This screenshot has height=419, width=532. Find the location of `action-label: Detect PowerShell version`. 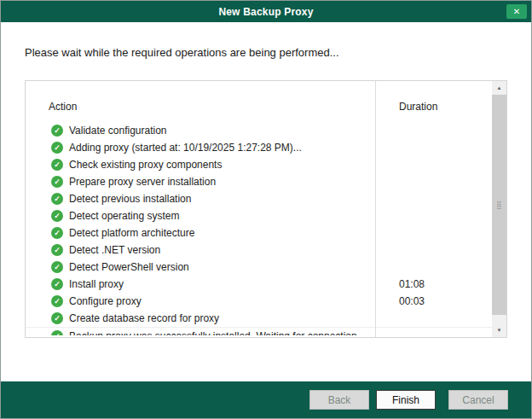

action-label: Detect PowerShell version is located at coordinates (130, 267).